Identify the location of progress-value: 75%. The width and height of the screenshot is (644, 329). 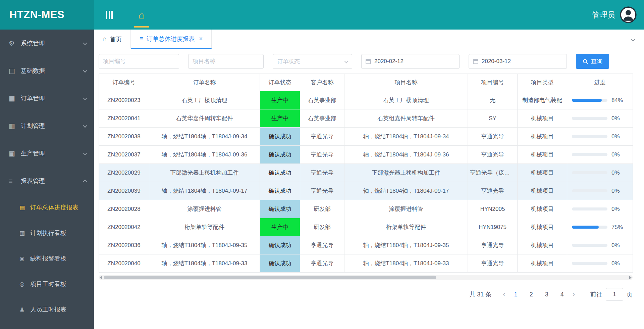
(617, 227).